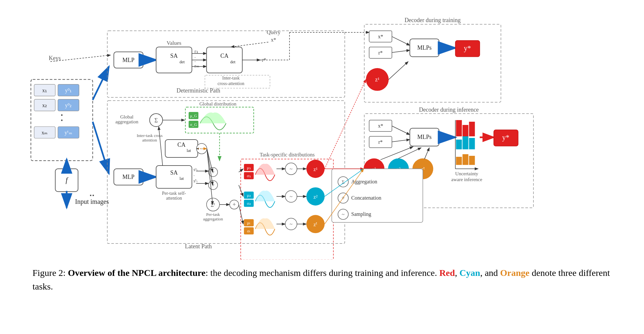  Describe the element at coordinates (274, 32) in the screenshot. I see `svg-text: Query` at that location.